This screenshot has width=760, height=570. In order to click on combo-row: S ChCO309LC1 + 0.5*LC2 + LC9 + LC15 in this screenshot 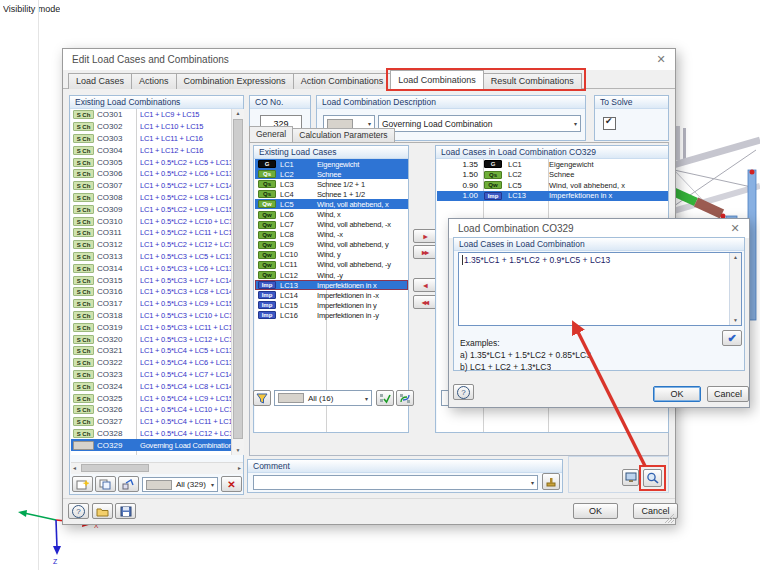, I will do `click(151, 209)`.